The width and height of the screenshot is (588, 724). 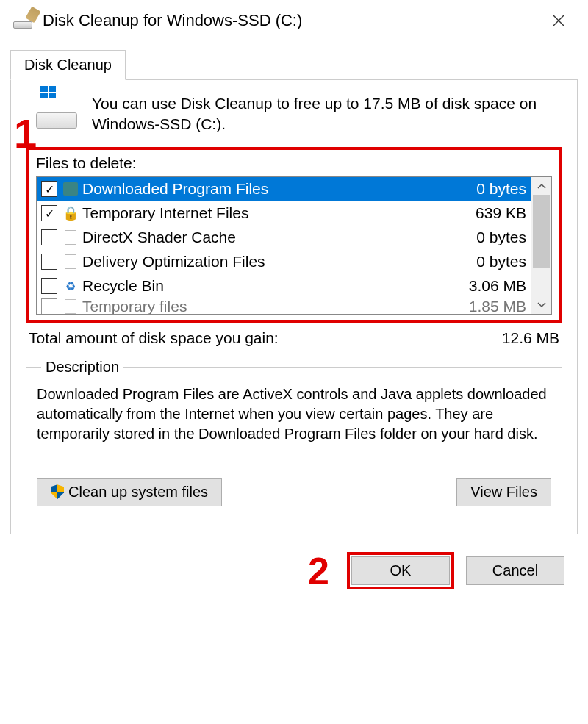 I want to click on file-name: Downloaded Program Files, so click(x=276, y=189).